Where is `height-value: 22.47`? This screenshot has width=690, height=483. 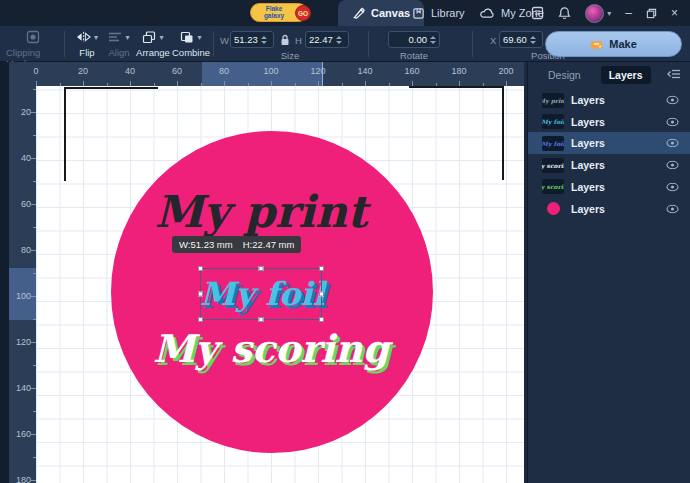 height-value: 22.47 is located at coordinates (321, 40).